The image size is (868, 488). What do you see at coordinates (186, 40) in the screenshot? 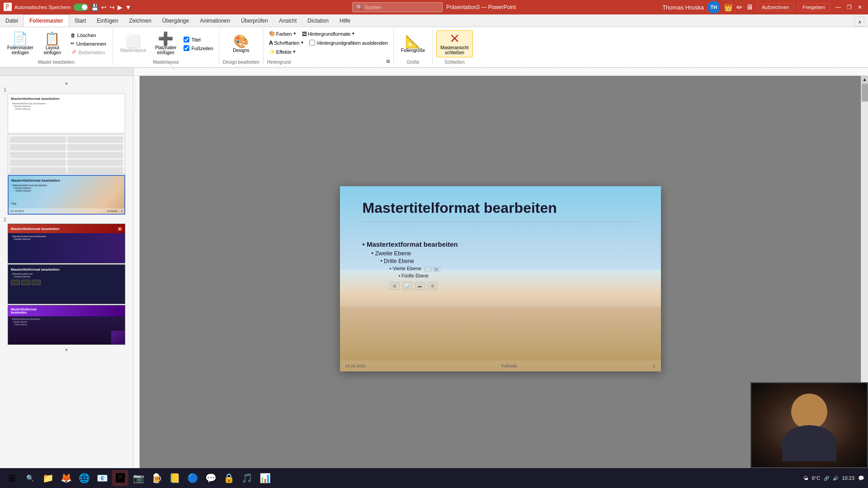
I see `titel-checkbox` at bounding box center [186, 40].